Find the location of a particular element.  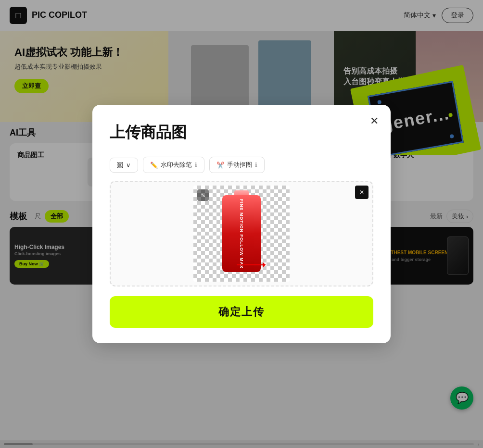

image-icon: 🖼 is located at coordinates (120, 165).